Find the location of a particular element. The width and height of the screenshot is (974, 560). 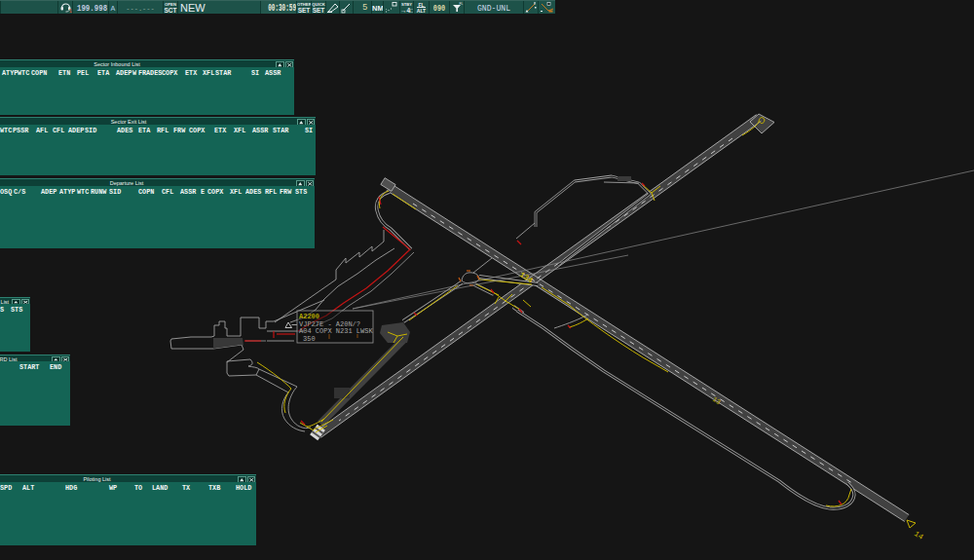

svg-text: 14 is located at coordinates (919, 536).